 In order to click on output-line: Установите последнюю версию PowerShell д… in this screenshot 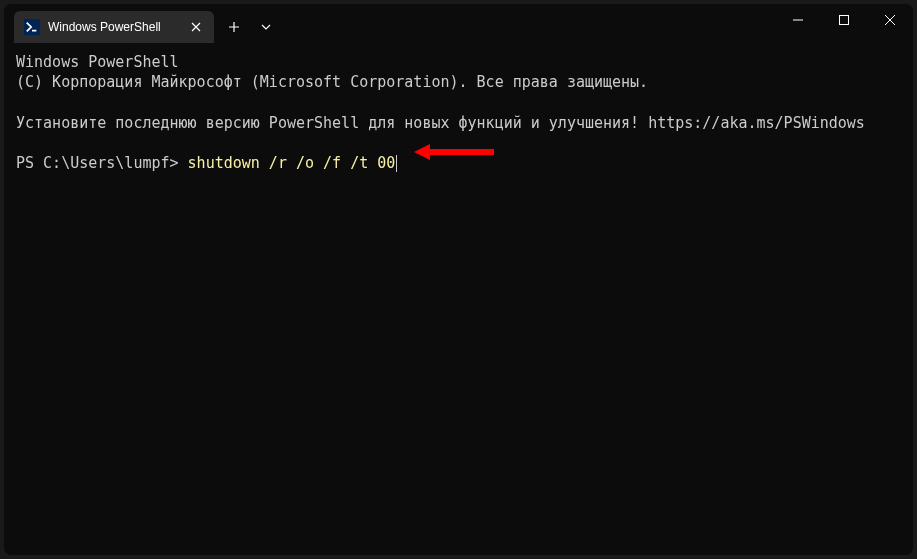, I will do `click(458, 123)`.